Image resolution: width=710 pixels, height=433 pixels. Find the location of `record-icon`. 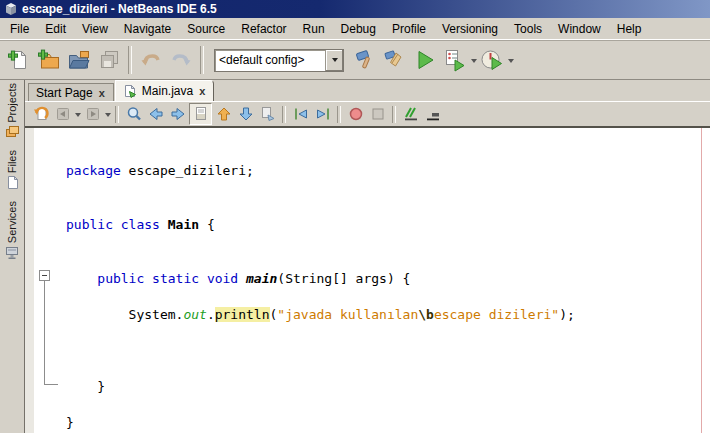

record-icon is located at coordinates (356, 114).